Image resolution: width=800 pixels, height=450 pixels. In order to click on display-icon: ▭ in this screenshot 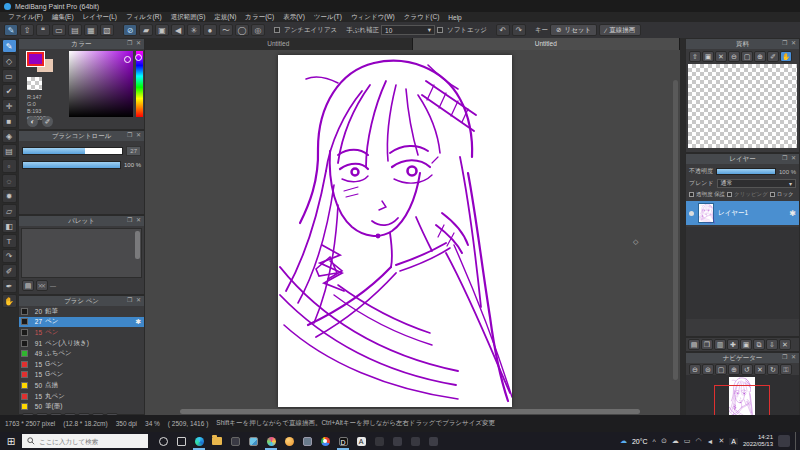, I will do `click(688, 441)`.